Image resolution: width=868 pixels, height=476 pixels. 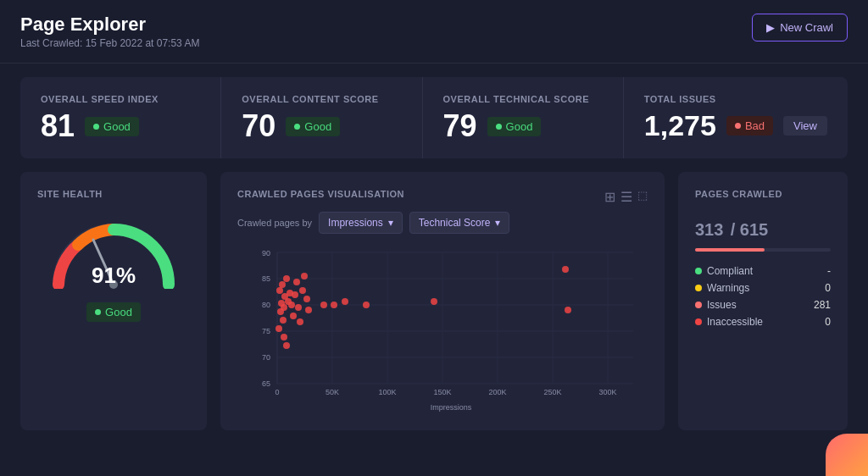 I want to click on svg-text: 0, so click(x=276, y=392).